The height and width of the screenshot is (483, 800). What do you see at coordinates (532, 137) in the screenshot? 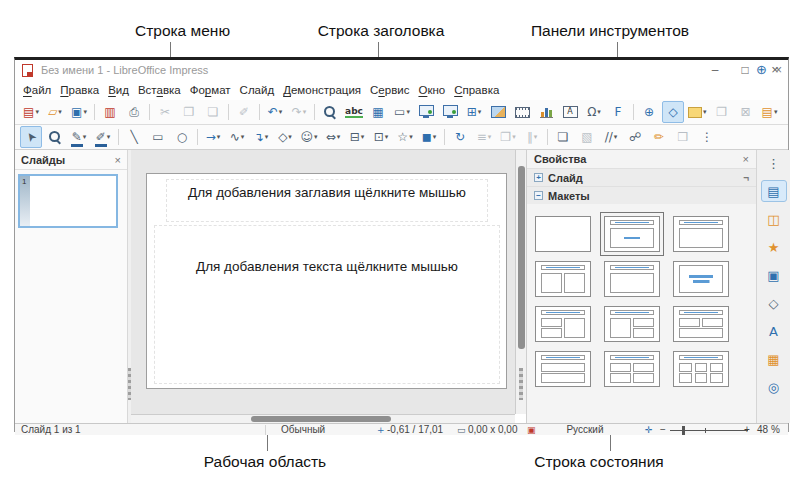
I see `distribute-selection-button: ∥▾` at bounding box center [532, 137].